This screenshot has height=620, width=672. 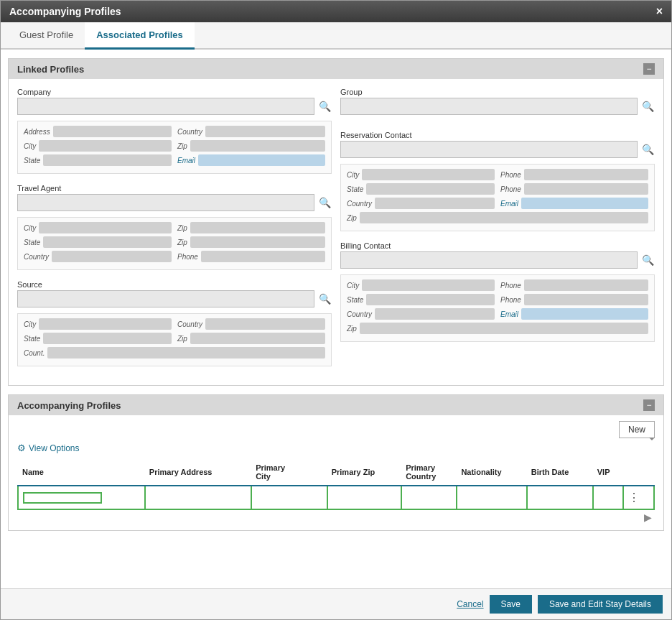 I want to click on source-subsection: Source 🔍 City, so click(x=174, y=323).